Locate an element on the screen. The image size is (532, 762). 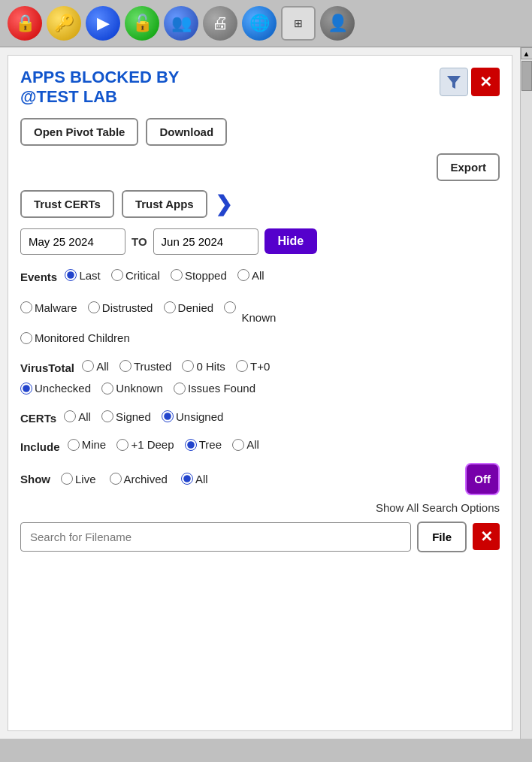
certs-unsigned-option: Unsigned is located at coordinates (192, 416).